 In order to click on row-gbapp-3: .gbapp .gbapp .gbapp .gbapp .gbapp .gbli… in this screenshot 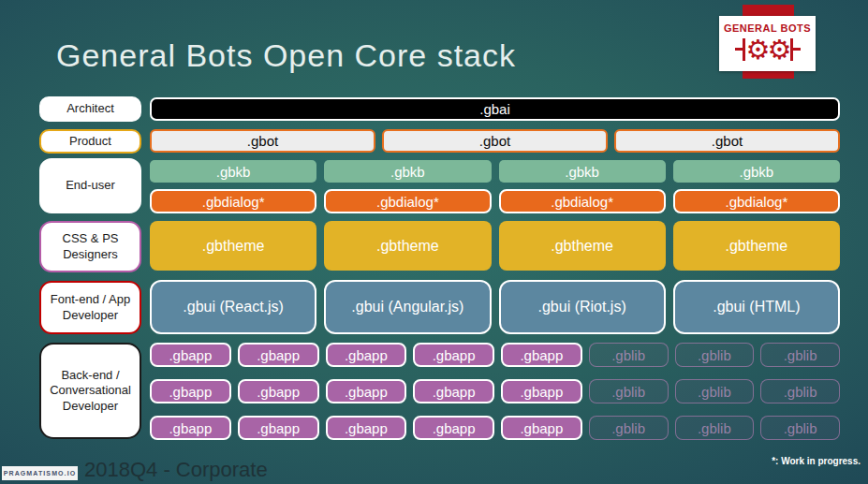, I will do `click(494, 428)`.